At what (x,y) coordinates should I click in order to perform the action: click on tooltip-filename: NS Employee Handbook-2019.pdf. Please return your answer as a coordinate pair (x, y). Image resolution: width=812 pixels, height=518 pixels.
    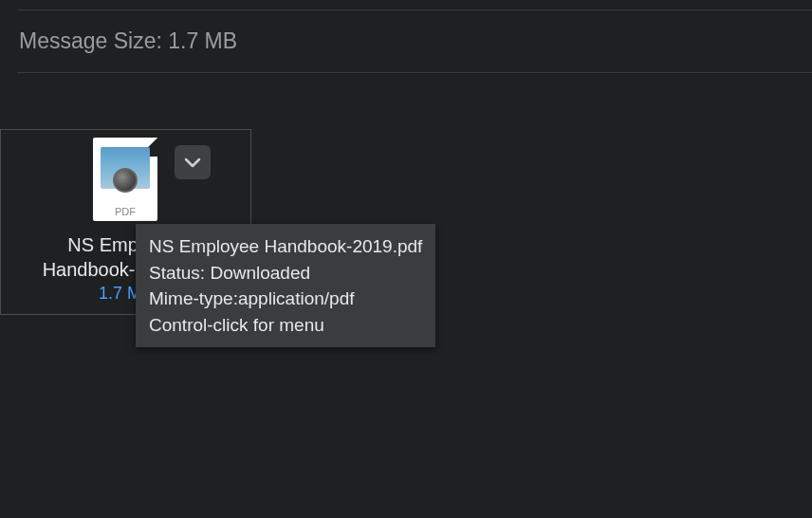
    Looking at the image, I should click on (286, 247).